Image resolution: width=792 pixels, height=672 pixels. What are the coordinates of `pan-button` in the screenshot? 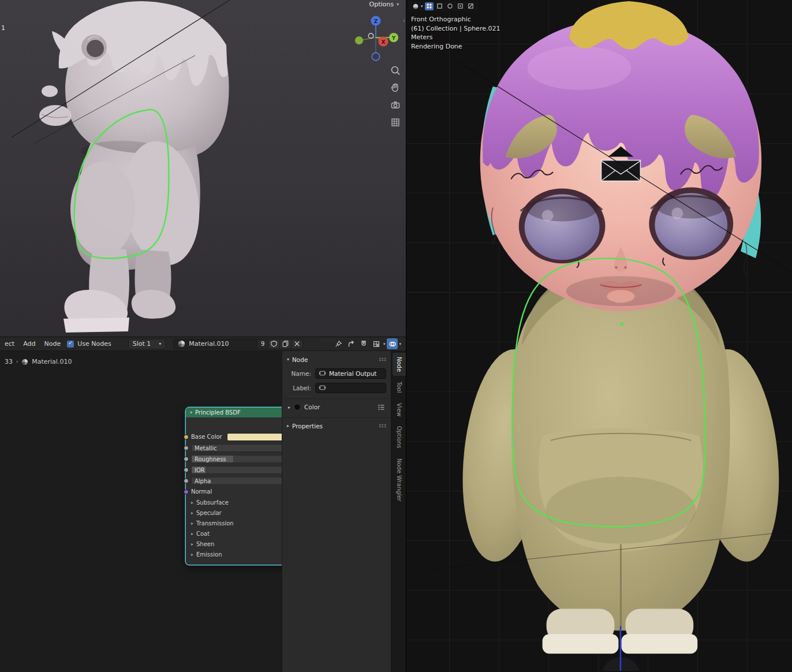 It's located at (395, 88).